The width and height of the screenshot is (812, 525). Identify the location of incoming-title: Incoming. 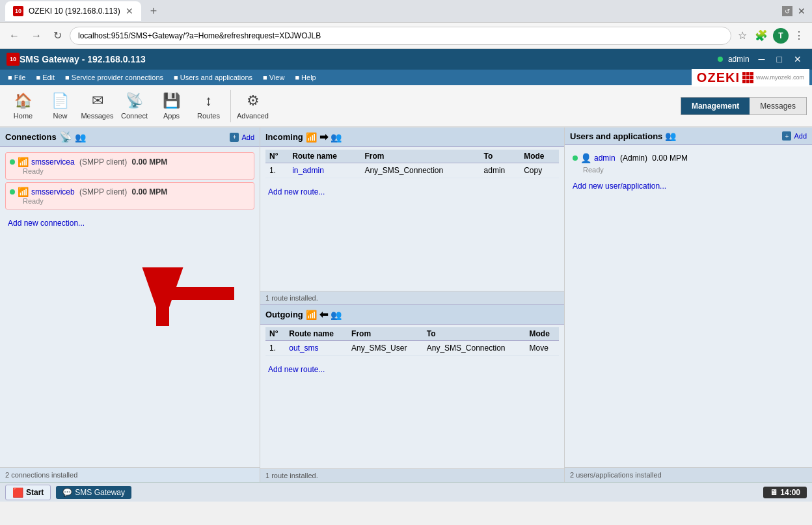
(284, 137).